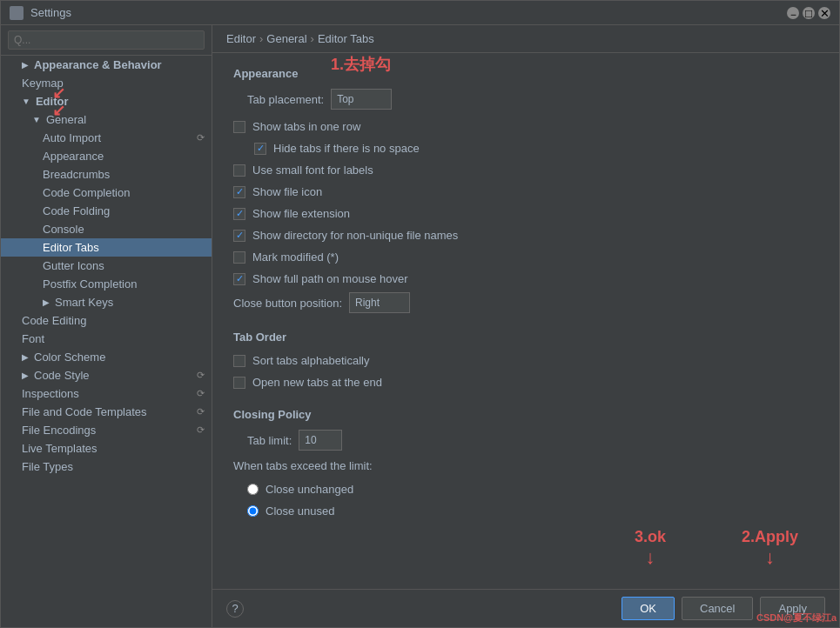  I want to click on sidebar-item-gutter-icons: Gutter Icons, so click(106, 266).